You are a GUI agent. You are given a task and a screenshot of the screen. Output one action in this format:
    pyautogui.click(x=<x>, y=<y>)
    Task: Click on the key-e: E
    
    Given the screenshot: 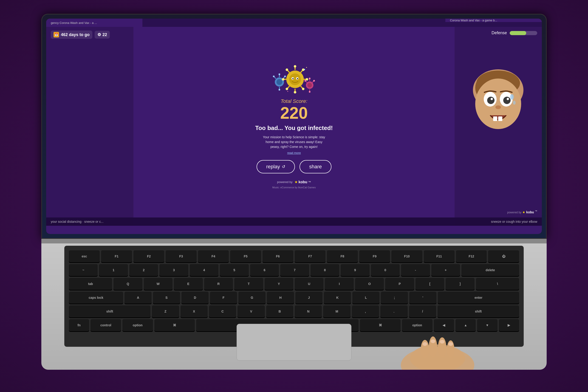 What is the action you would take?
    pyautogui.click(x=188, y=284)
    